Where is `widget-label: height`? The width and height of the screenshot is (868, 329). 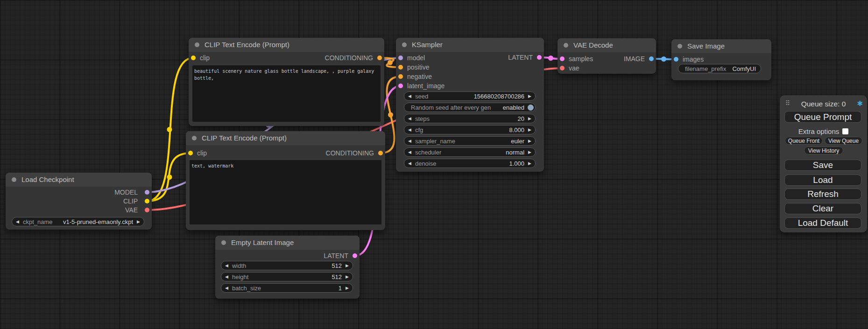
widget-label: height is located at coordinates (240, 277).